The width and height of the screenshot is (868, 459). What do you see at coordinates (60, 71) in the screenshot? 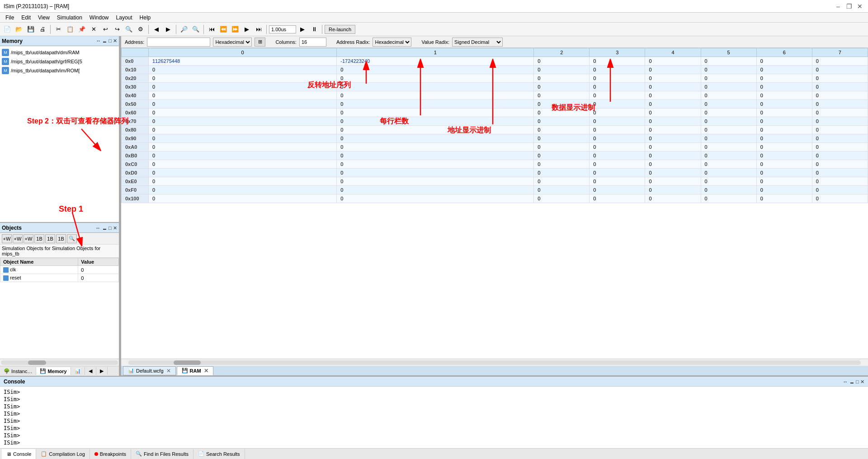
I see `memory-item-rom: M /mips_tb/uut/datapath/im/ROM[` at bounding box center [60, 71].